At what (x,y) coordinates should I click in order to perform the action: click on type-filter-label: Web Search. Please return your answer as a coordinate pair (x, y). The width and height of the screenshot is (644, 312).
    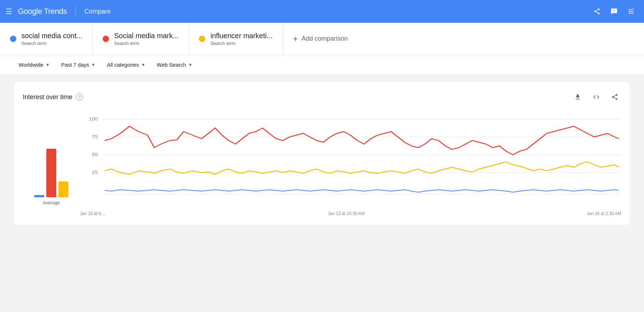
    Looking at the image, I should click on (171, 65).